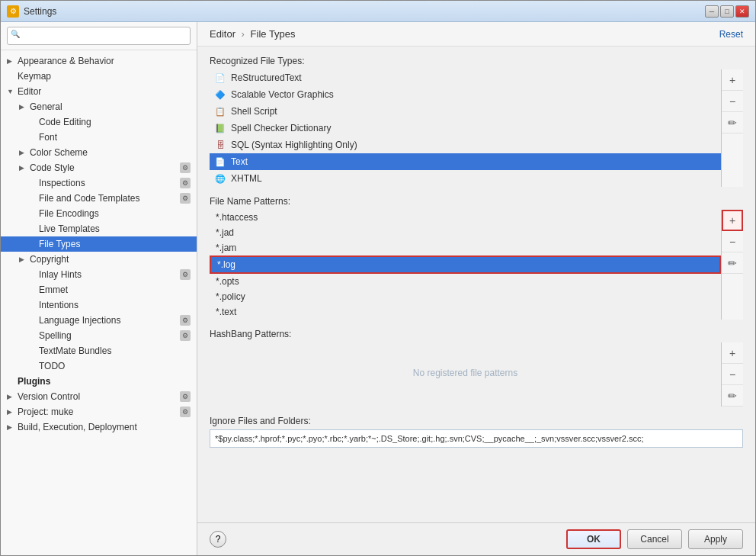 The image size is (756, 556). Describe the element at coordinates (49, 397) in the screenshot. I see `sidebar-item-label: Version Control` at that location.